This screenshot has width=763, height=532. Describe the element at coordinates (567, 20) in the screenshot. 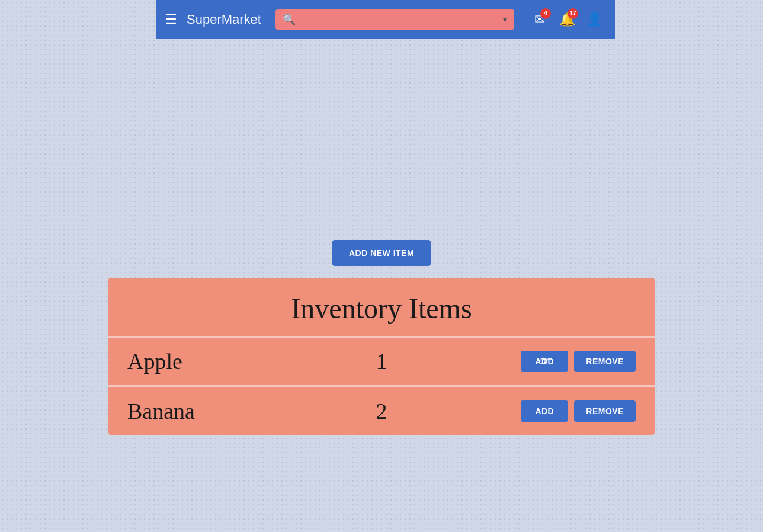

I see `navbar-icons: ✉ 4 🔔 17 👤` at that location.